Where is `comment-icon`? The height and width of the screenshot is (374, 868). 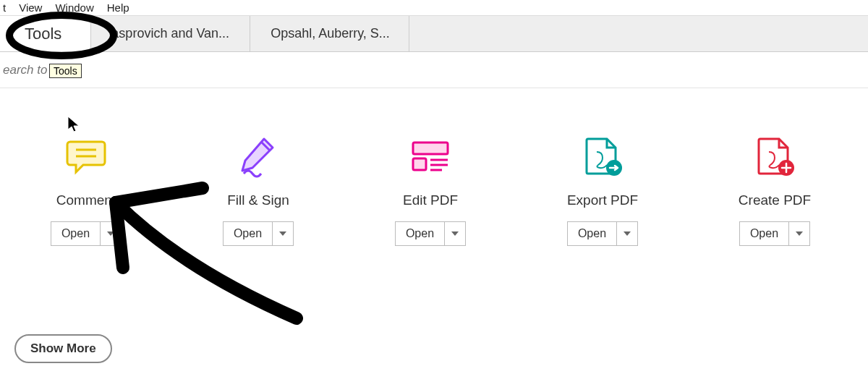
comment-icon is located at coordinates (86, 157).